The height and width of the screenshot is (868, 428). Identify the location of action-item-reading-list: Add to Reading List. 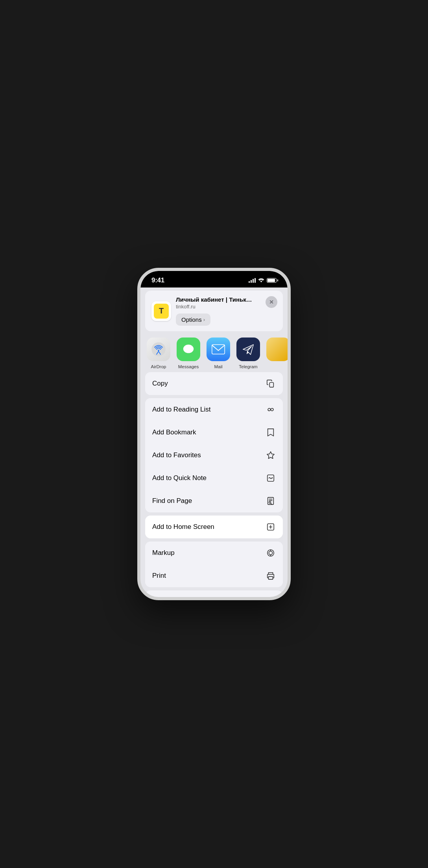
(214, 410).